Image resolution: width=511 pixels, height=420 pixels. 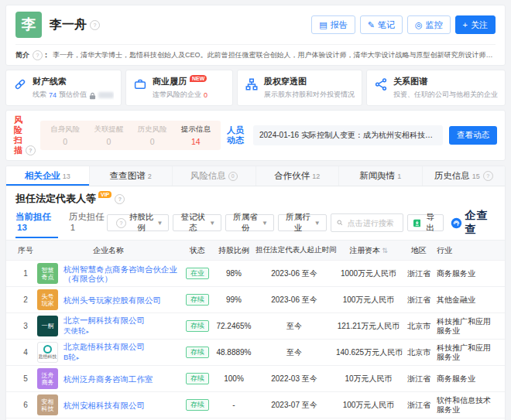 I want to click on export-button: 导出, so click(x=426, y=223).